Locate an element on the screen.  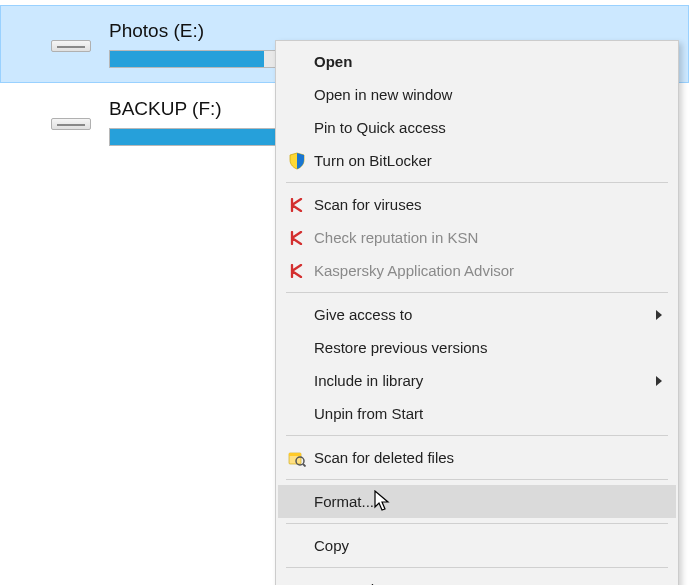
menu-item-label: Give access to is located at coordinates (485, 314).